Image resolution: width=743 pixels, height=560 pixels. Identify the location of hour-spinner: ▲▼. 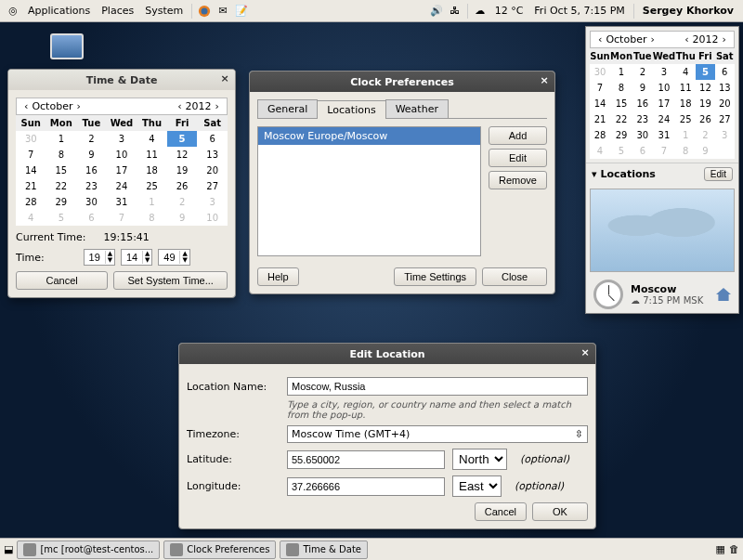
(99, 257).